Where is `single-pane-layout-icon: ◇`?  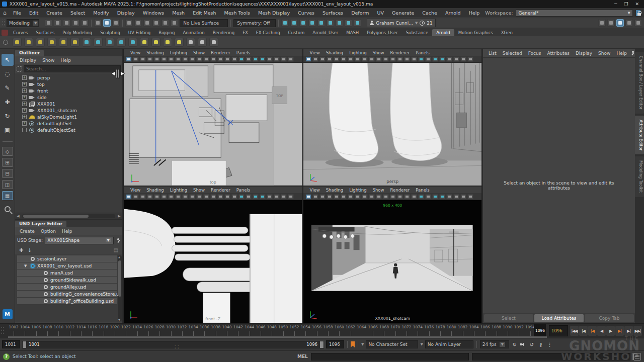 single-pane-layout-icon: ◇ is located at coordinates (8, 151).